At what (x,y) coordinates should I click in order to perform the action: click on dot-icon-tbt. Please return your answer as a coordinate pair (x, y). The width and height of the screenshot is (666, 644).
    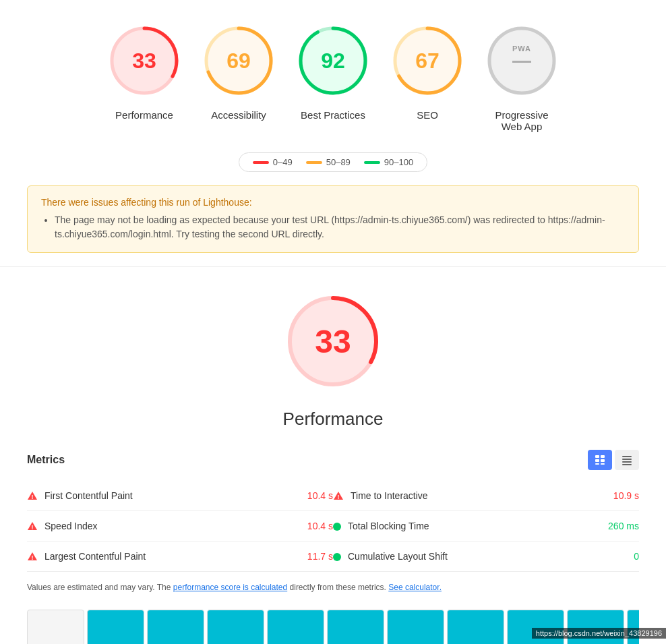
    Looking at the image, I should click on (337, 527).